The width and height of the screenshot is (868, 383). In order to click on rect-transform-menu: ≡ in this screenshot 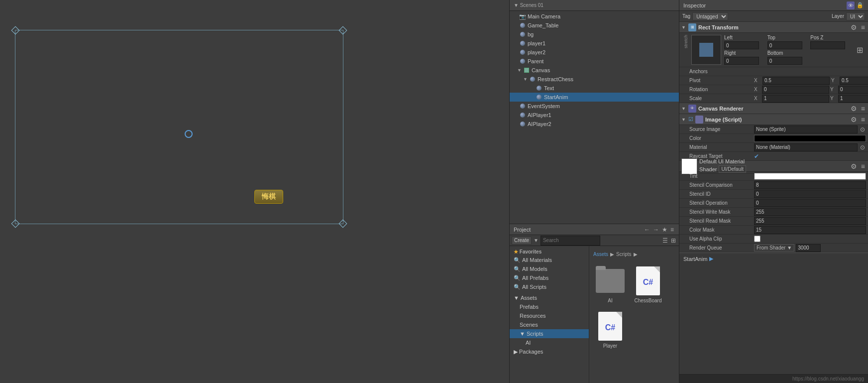, I will do `click(863, 27)`.